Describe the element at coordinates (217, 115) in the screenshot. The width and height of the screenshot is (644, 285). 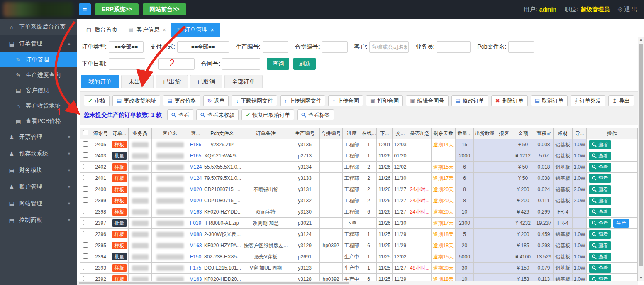
I see `toolbar-button-查看未收款: 查看未收款` at that location.